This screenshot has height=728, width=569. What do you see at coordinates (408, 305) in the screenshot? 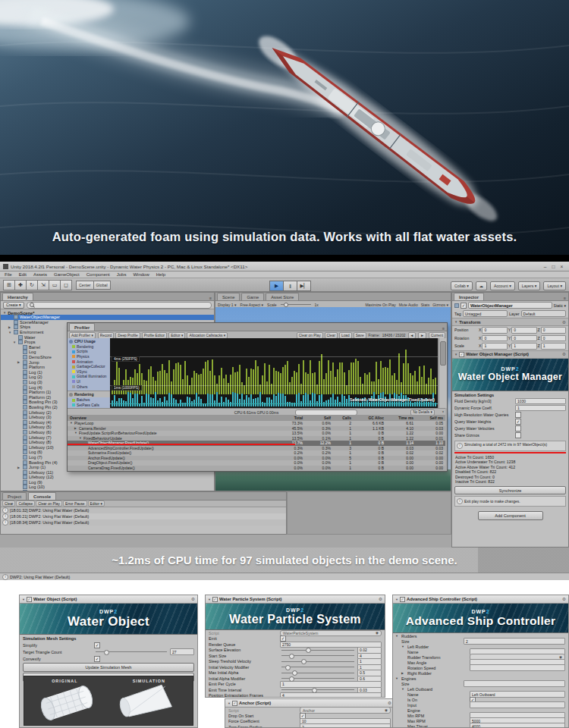
I see `game-view-toggle: Mute Audio` at bounding box center [408, 305].